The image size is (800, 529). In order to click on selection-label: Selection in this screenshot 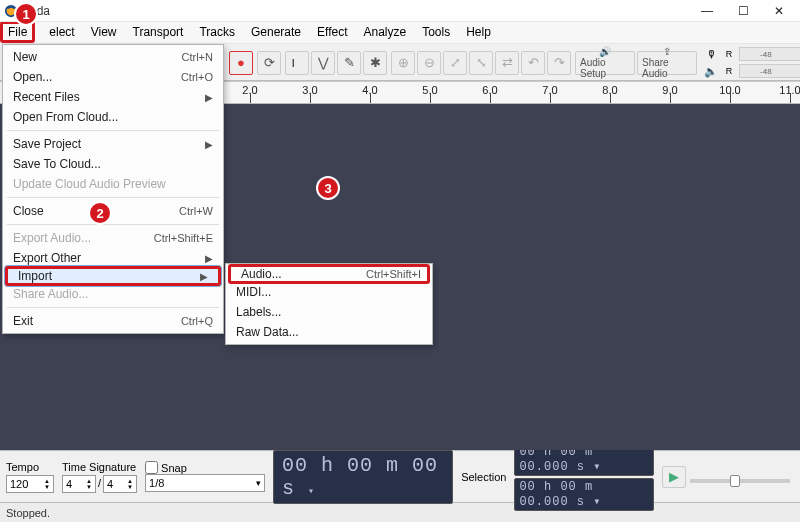, I will do `click(484, 477)`.